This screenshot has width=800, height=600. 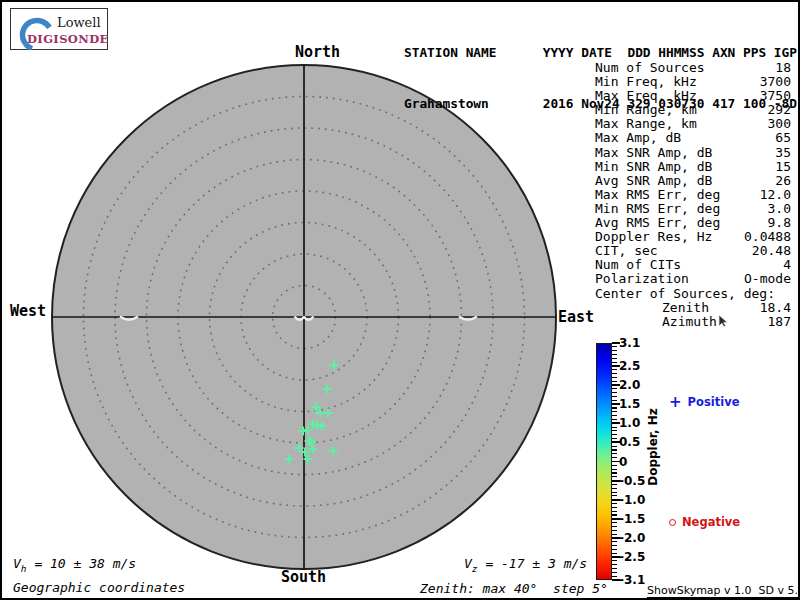 I want to click on stats-label: Max SNR Amp, dB, so click(x=654, y=153).